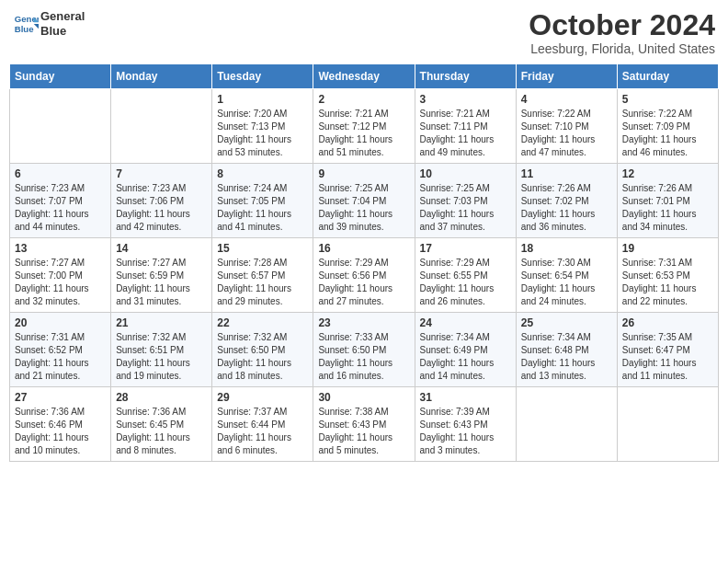 Image resolution: width=728 pixels, height=563 pixels. Describe the element at coordinates (263, 133) in the screenshot. I see `day-sun-info: Sunrise: 7:20 AM Sunset: 7:13 PM Dayligh…` at that location.